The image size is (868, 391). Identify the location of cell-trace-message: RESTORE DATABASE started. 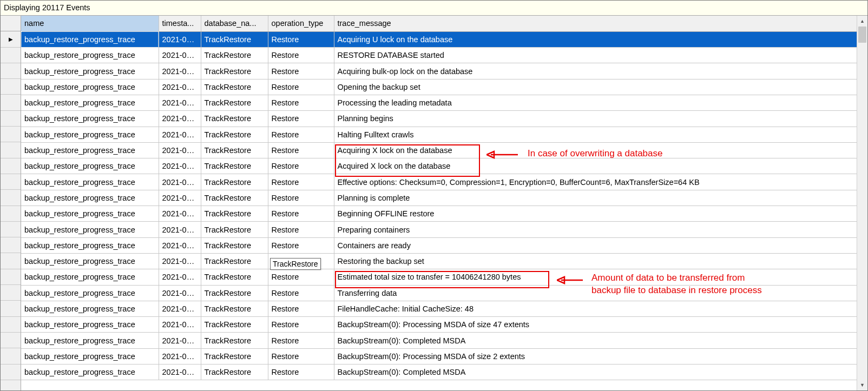
(601, 55).